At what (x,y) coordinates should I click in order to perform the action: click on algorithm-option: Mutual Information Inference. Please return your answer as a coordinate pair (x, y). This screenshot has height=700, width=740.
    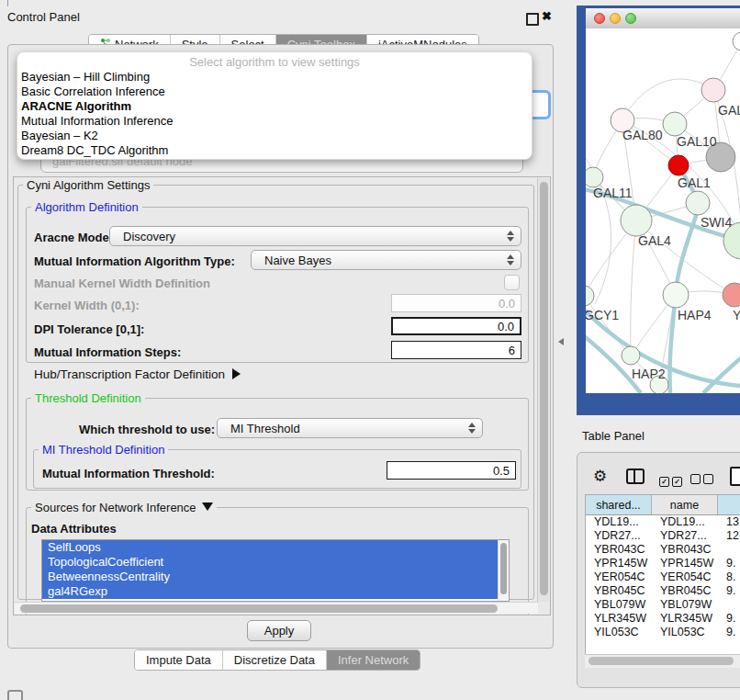
    Looking at the image, I should click on (275, 121).